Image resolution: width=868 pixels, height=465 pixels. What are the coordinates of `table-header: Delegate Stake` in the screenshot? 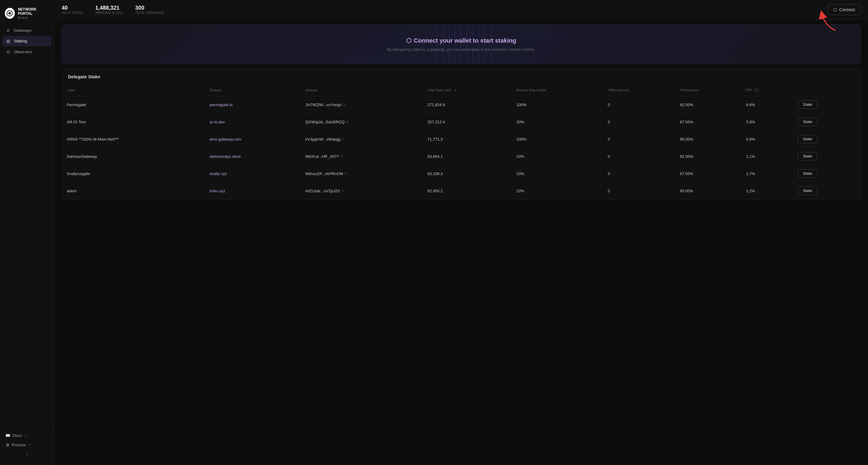 It's located at (461, 77).